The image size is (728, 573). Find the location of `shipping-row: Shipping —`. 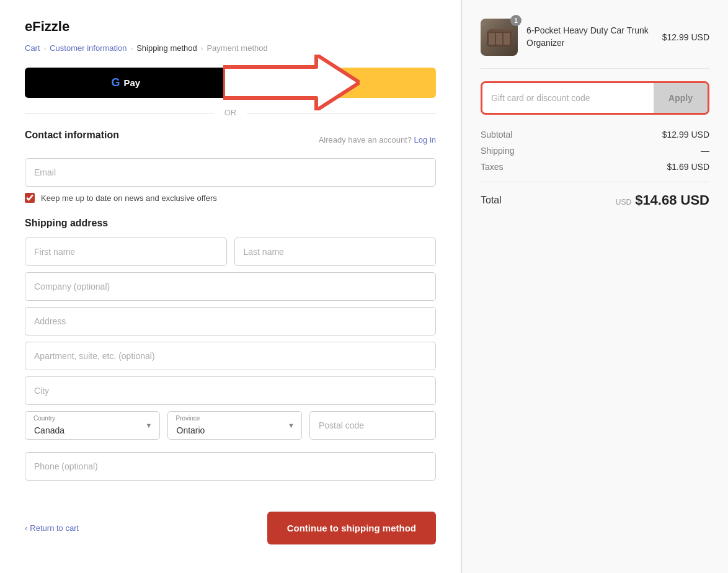

shipping-row: Shipping — is located at coordinates (595, 151).